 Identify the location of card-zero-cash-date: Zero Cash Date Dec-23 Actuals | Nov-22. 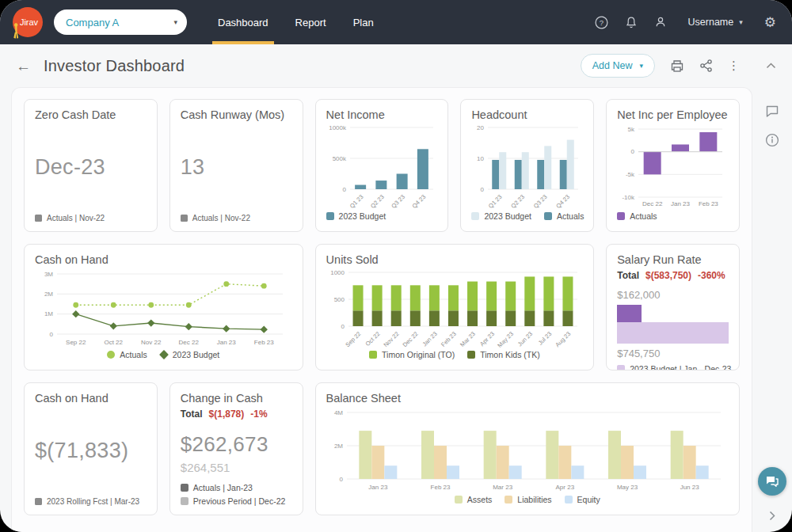
(90, 165).